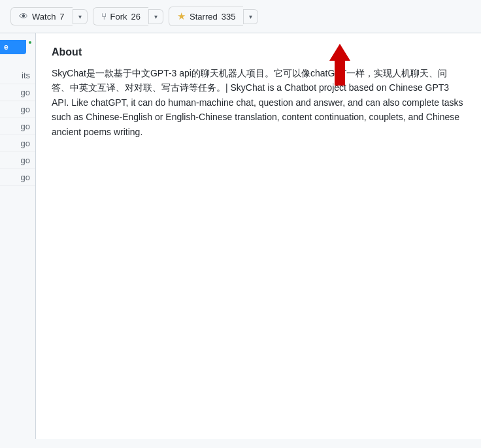 Image resolution: width=481 pixels, height=448 pixels. I want to click on about-description: SkyChat是一款基于中文GPT-3 api的聊天机器人项目。它可以像chat…, so click(259, 103).